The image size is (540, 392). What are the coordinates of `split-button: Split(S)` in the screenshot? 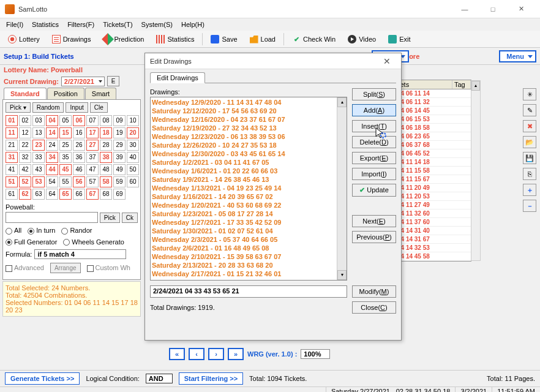 It's located at (374, 94).